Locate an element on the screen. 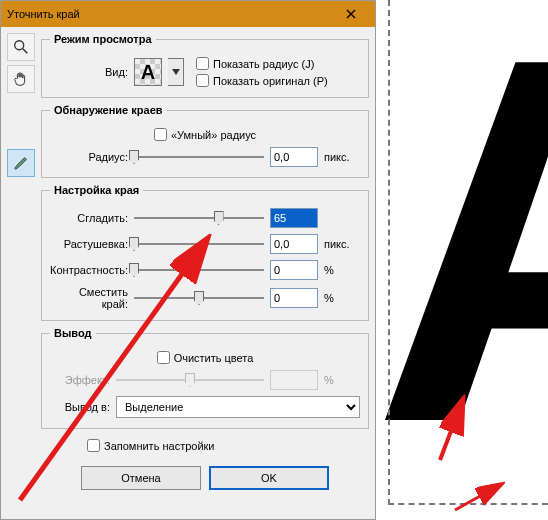 The height and width of the screenshot is (520, 548). view-mode-group: Режим просмотра Вид: A Показать радиус (… is located at coordinates (205, 66).